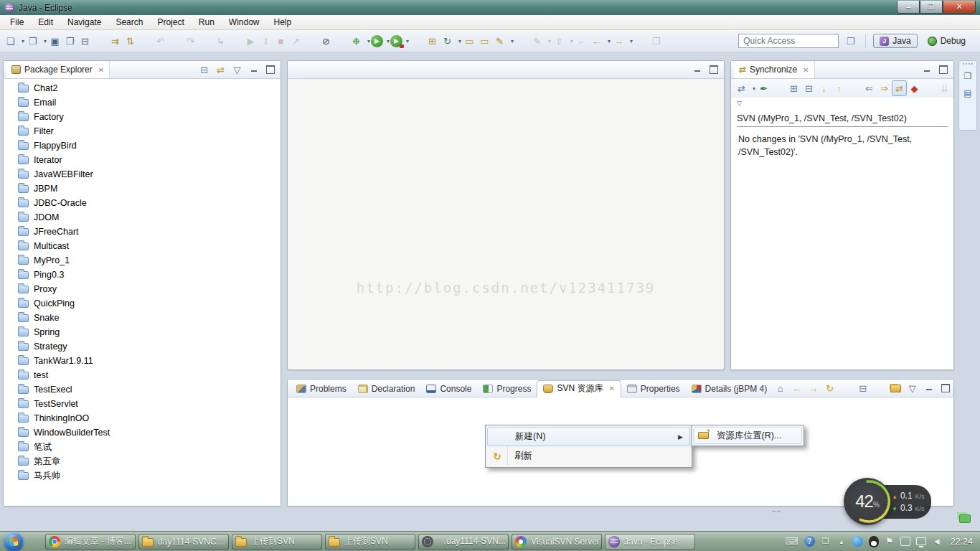 This screenshot has height=551, width=980. I want to click on taskbar-button: 《day1114-SVN..., so click(463, 542).